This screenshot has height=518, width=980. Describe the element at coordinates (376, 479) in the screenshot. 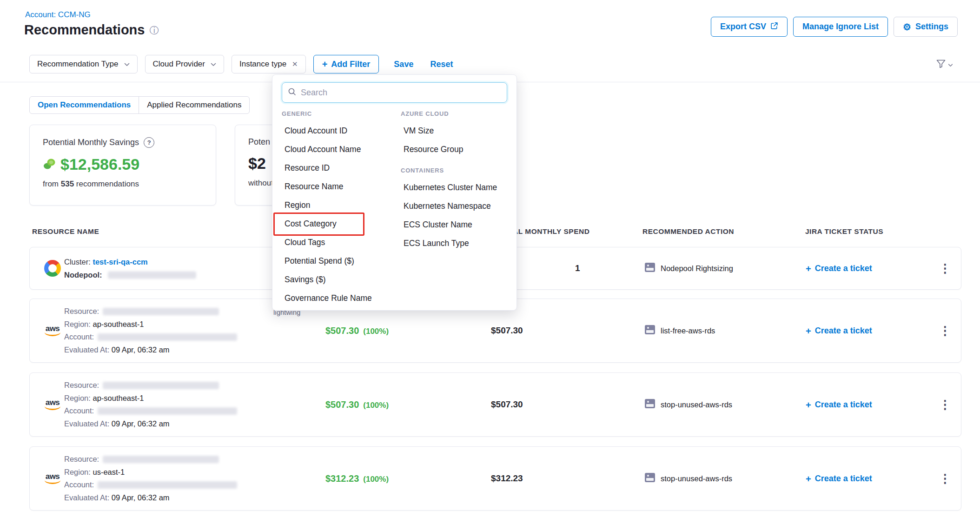

I see `savings-percent: (100%)` at that location.